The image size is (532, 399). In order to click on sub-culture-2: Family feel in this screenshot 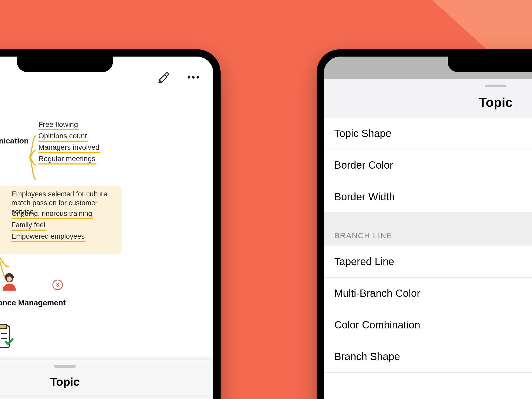, I will do `click(29, 225)`.